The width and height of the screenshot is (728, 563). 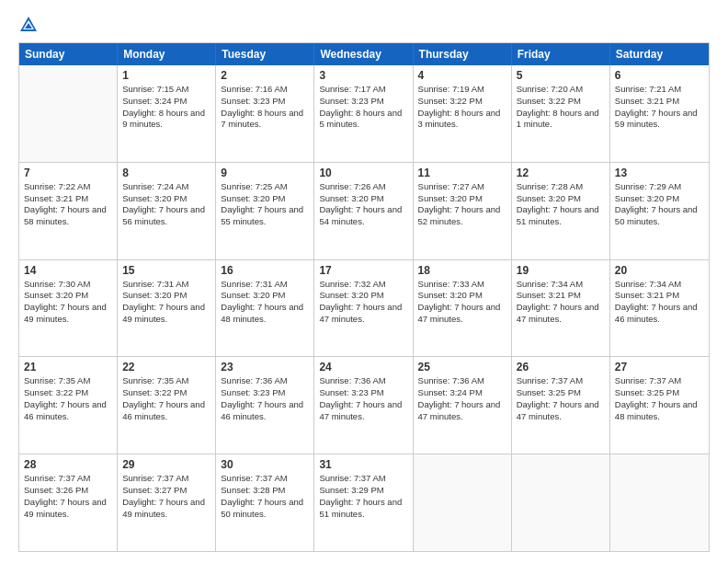 What do you see at coordinates (561, 394) in the screenshot?
I see `sunset-time: Sunset: 3:25 PM` at bounding box center [561, 394].